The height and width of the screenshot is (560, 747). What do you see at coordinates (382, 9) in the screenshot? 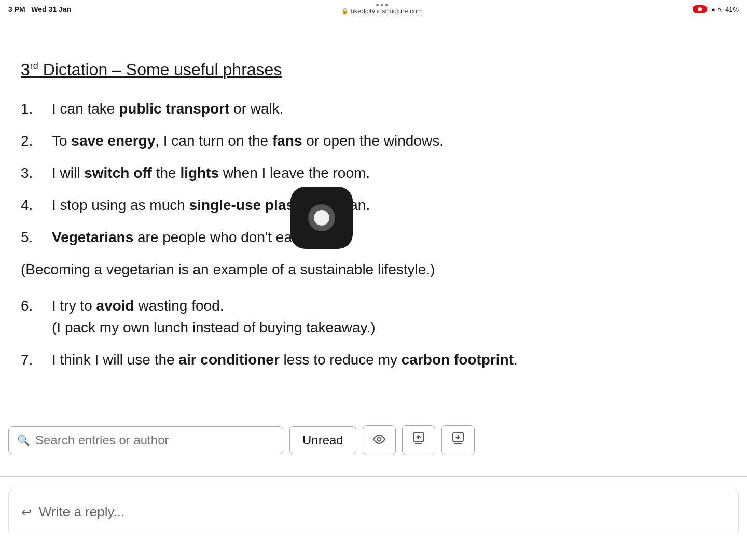
I see `status-center: 🔒 hkedcity.instructure.com` at bounding box center [382, 9].